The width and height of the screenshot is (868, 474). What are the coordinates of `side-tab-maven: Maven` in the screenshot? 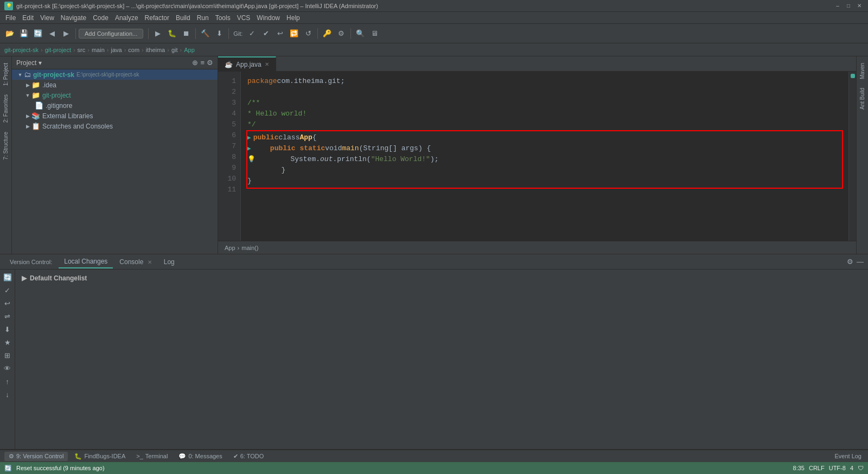 It's located at (863, 71).